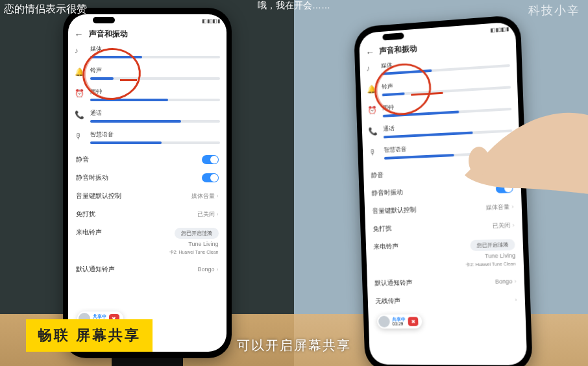  Describe the element at coordinates (155, 113) in the screenshot. I see `slider-label-call: 通话` at that location.